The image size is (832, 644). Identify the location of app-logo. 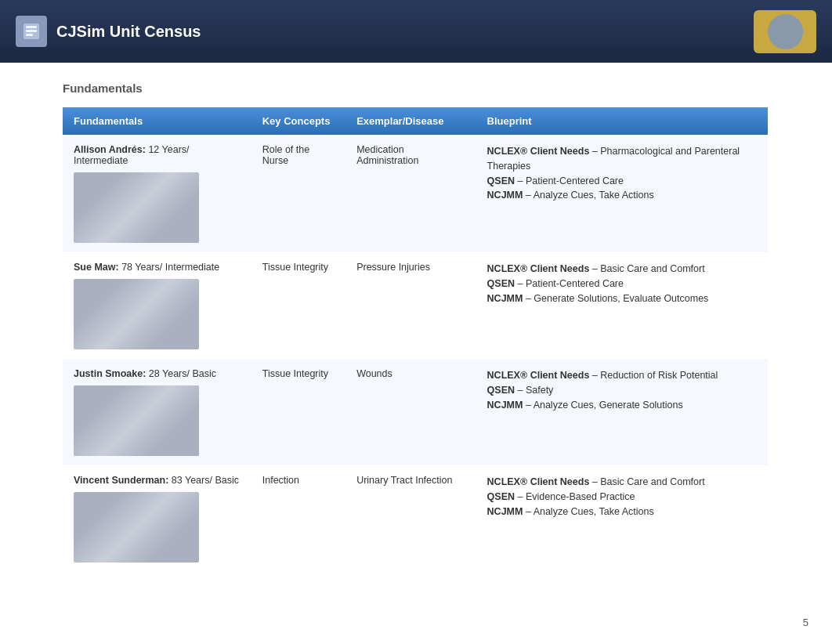
(31, 31).